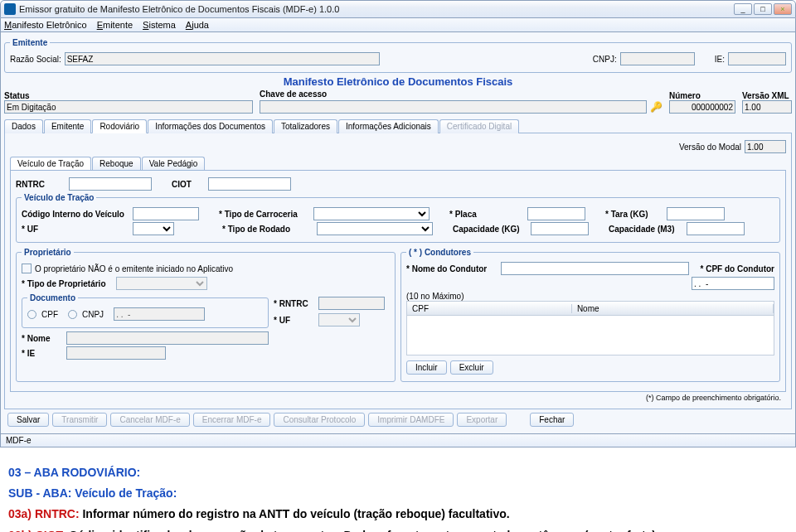 This screenshot has width=796, height=532. Describe the element at coordinates (265, 214) in the screenshot. I see `carroceria-label: * Tipo de Carroceria` at that location.